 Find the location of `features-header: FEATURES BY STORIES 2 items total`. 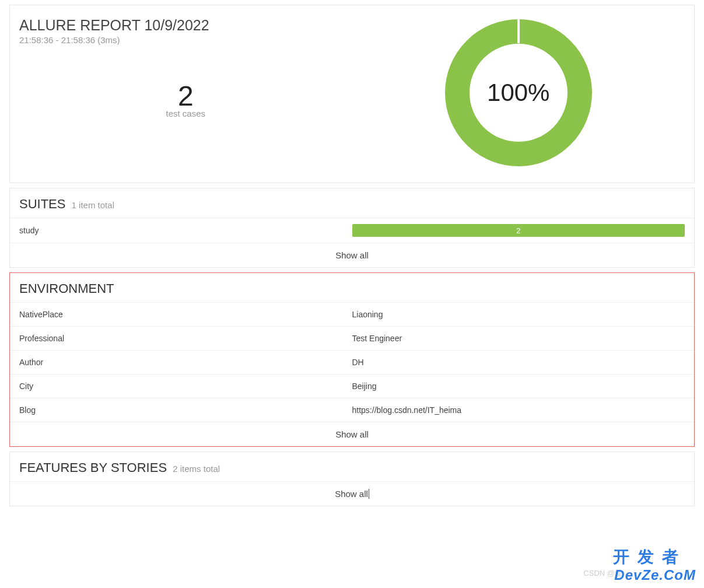

features-header: FEATURES BY STORIES 2 items total is located at coordinates (352, 467).